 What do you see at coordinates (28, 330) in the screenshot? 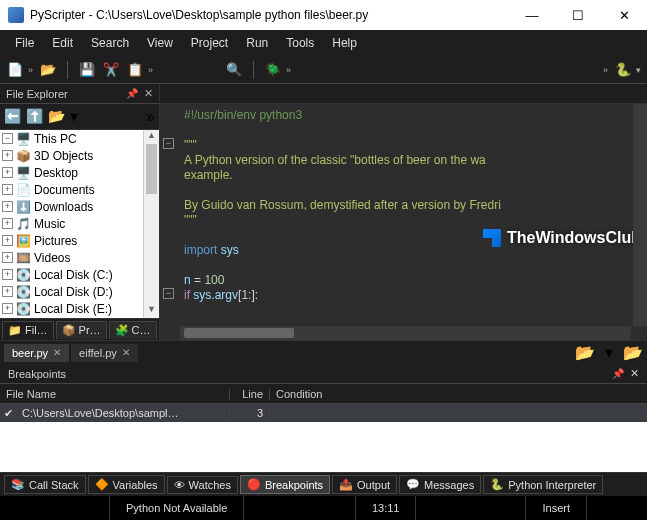
I see `tab-file-explorer: 📁Fil…` at bounding box center [28, 330].